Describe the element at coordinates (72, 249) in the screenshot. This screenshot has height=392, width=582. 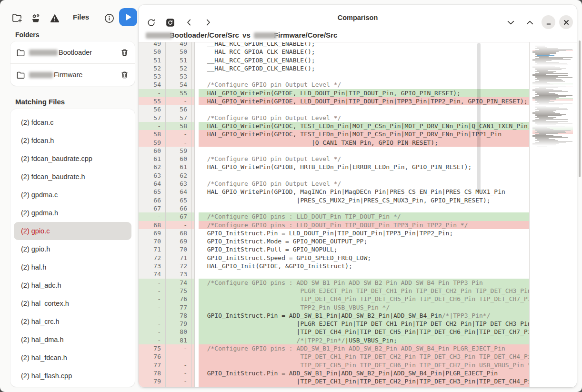
I see `file-list-item: (2) gpio.h` at that location.